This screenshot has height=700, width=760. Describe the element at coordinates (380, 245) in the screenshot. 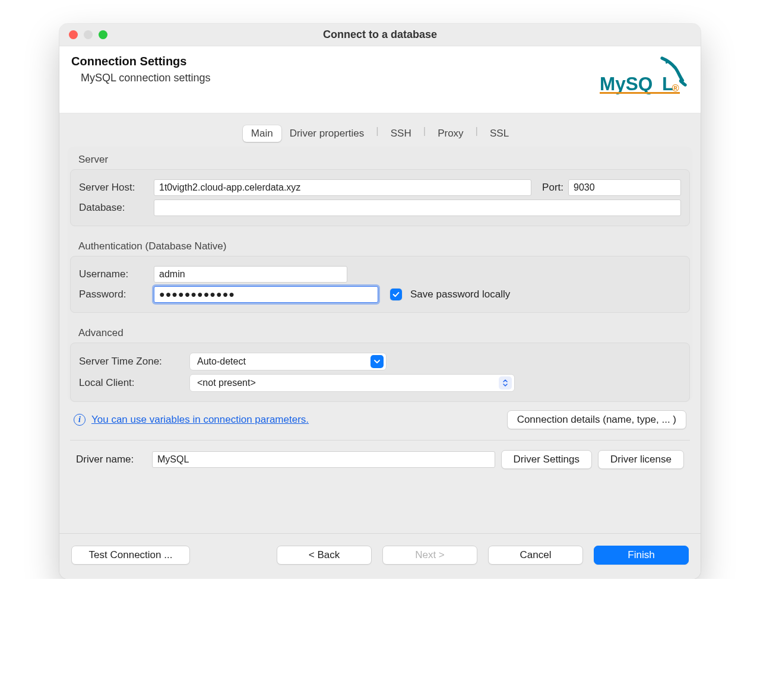

I see `auth-section-label: Authentication (Database Native)` at that location.